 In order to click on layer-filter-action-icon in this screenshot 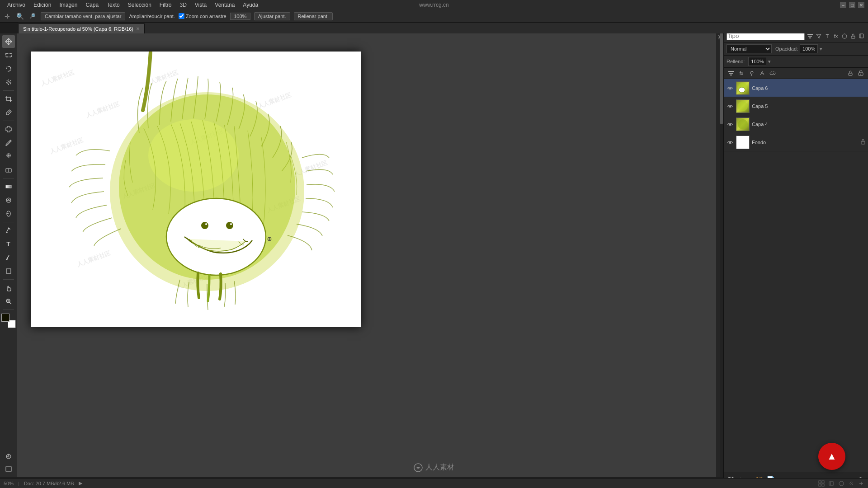, I will do `click(731, 73)`.